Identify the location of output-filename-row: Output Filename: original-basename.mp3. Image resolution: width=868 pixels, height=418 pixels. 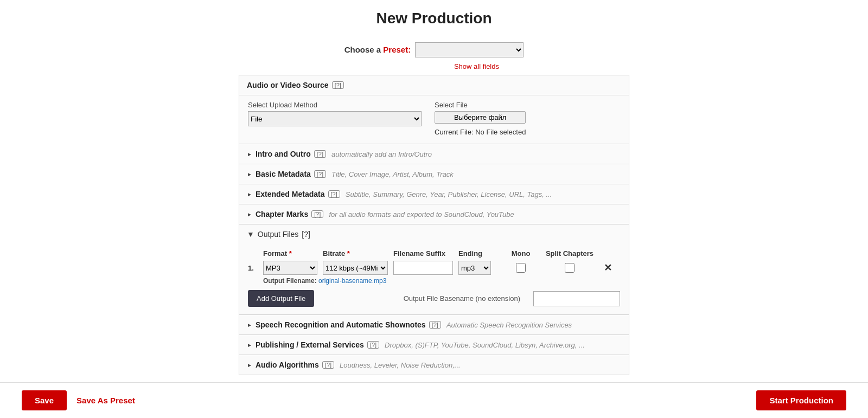
(434, 281).